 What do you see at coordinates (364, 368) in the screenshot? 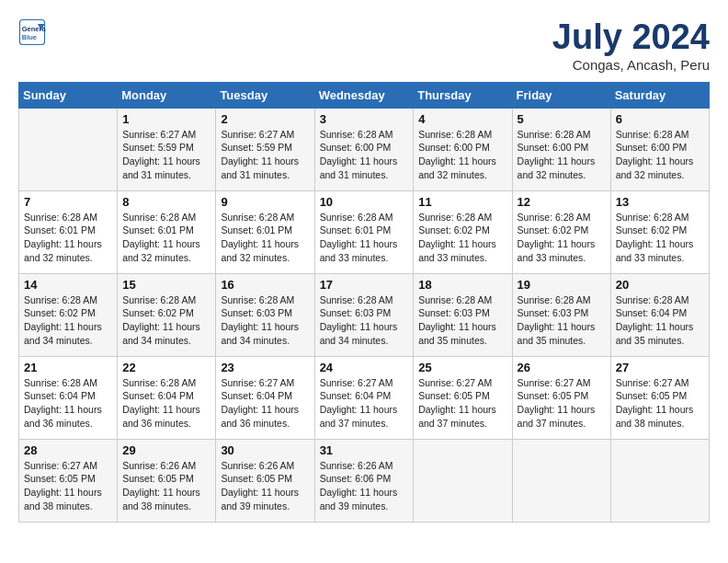
I see `day-number: 24` at bounding box center [364, 368].